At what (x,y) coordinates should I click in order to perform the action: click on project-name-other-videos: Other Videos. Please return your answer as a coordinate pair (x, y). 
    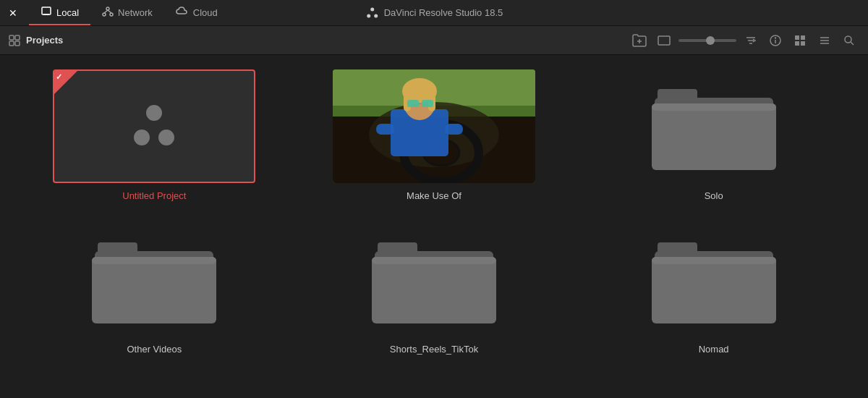
    Looking at the image, I should click on (155, 349).